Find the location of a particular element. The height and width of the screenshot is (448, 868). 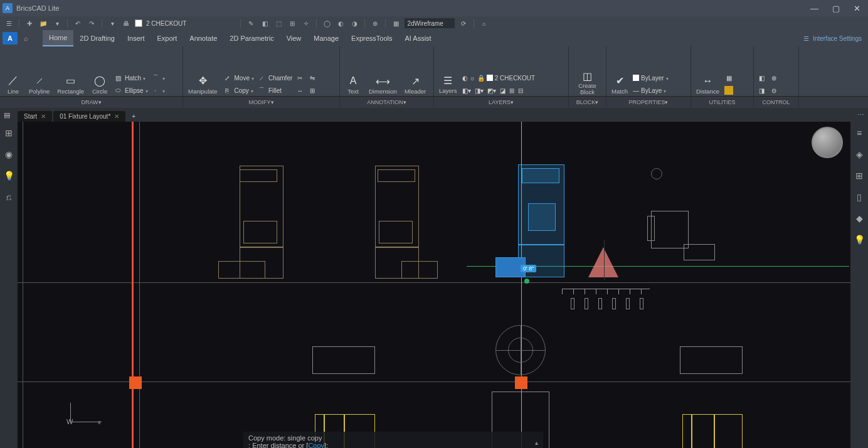

layer-state-4: ◪ is located at coordinates (503, 90).